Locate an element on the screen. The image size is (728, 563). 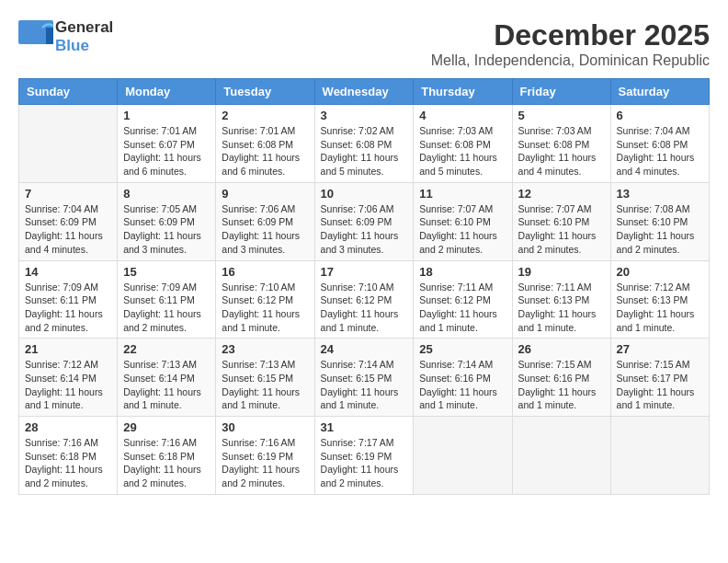
calendar-cell: 11Sunrise: 7:07 AM Sunset: 6:10 PM Dayli… is located at coordinates (463, 221).